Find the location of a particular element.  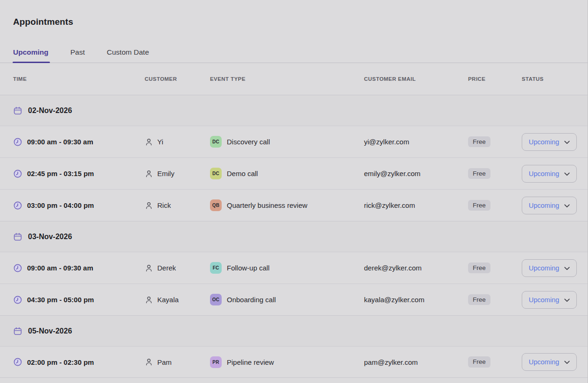

customer-name: Pam is located at coordinates (164, 362).